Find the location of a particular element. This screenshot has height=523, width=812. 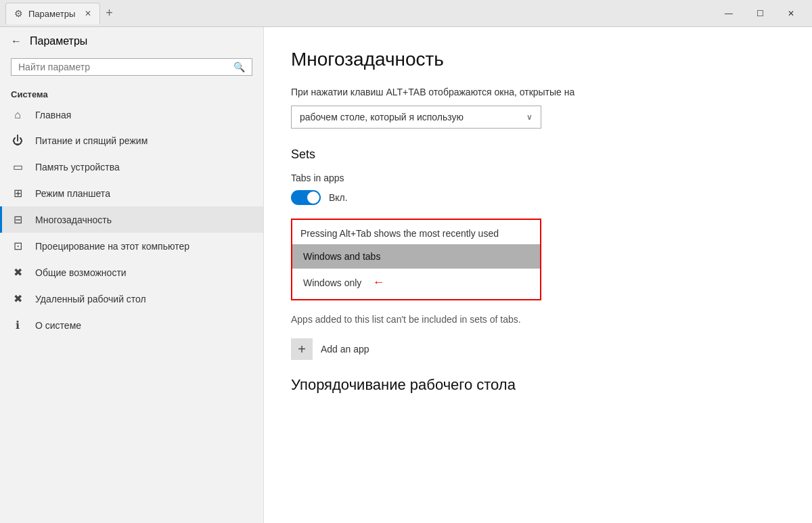

toggle-on-text: Вкл. is located at coordinates (338, 198).